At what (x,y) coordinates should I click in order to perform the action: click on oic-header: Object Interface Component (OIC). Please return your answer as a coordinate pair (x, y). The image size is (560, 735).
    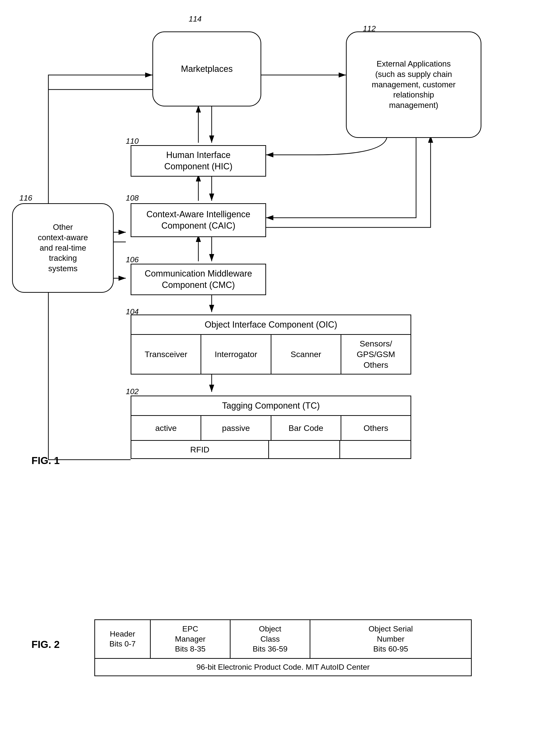
    Looking at the image, I should click on (271, 325).